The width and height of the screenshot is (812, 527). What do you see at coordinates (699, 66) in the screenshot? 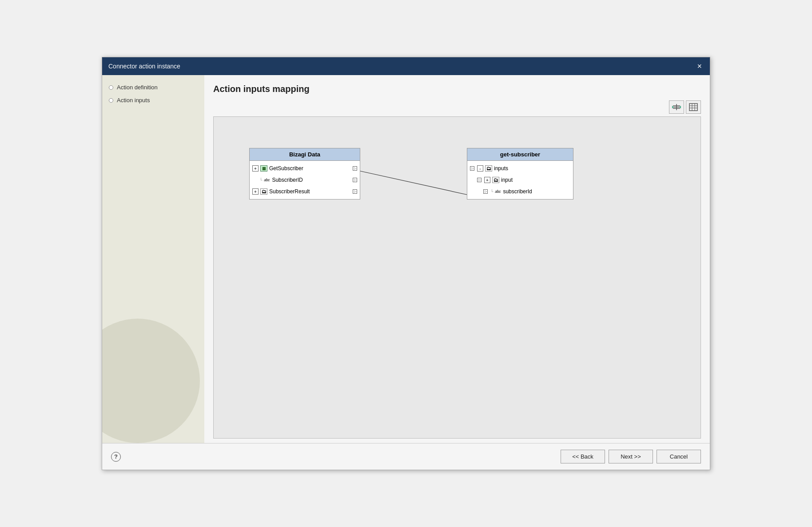
I see `close-button: ×` at bounding box center [699, 66].